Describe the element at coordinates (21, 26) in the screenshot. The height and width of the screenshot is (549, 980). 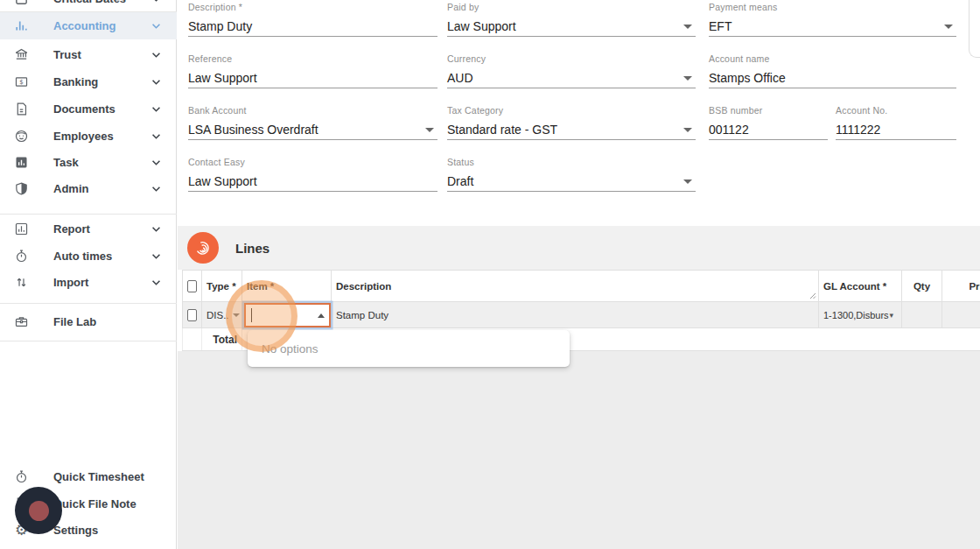
I see `bar-chart-icon` at that location.